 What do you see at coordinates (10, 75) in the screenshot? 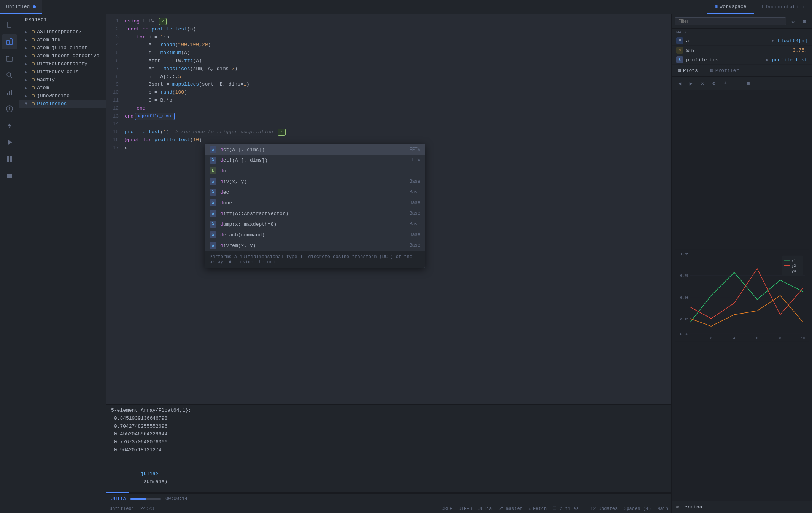
I see `sidebar-item-search` at bounding box center [10, 75].